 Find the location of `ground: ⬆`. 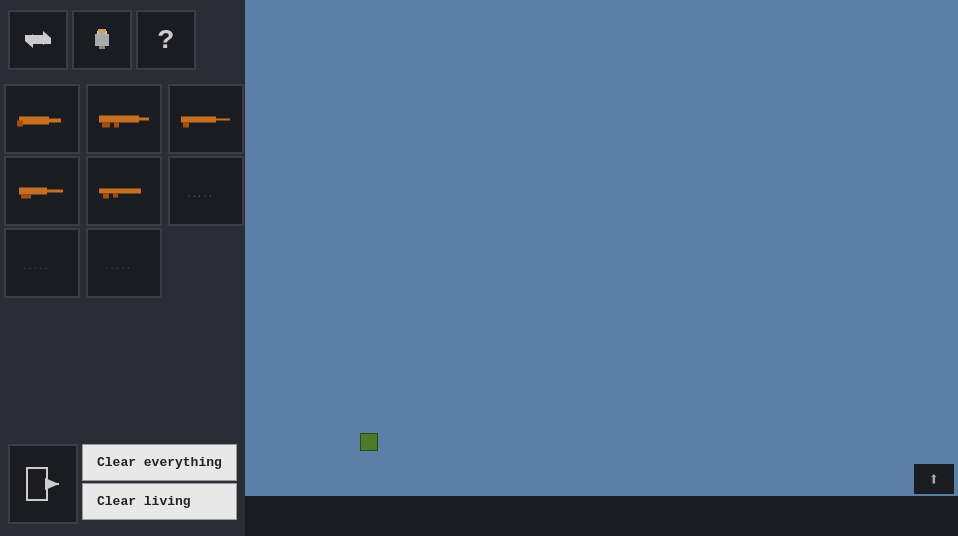

ground: ⬆ is located at coordinates (602, 516).